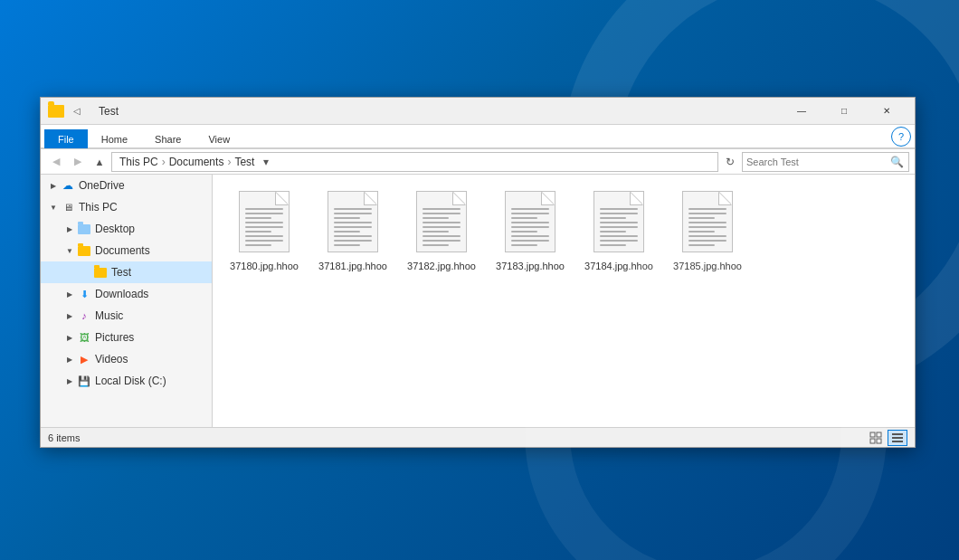  I want to click on expand-arrow-desktop: ▶, so click(70, 229).